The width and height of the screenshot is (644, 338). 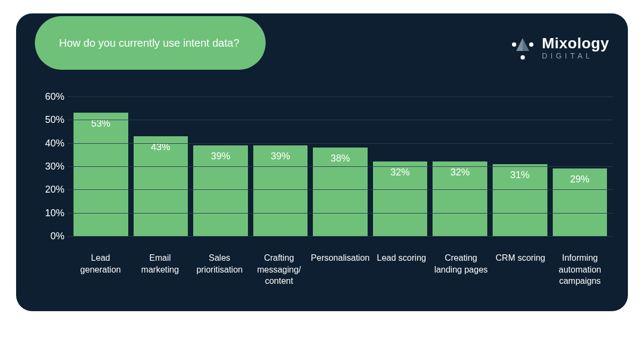 I want to click on x-tick-label: Crafting messaging/ content, so click(x=279, y=269).